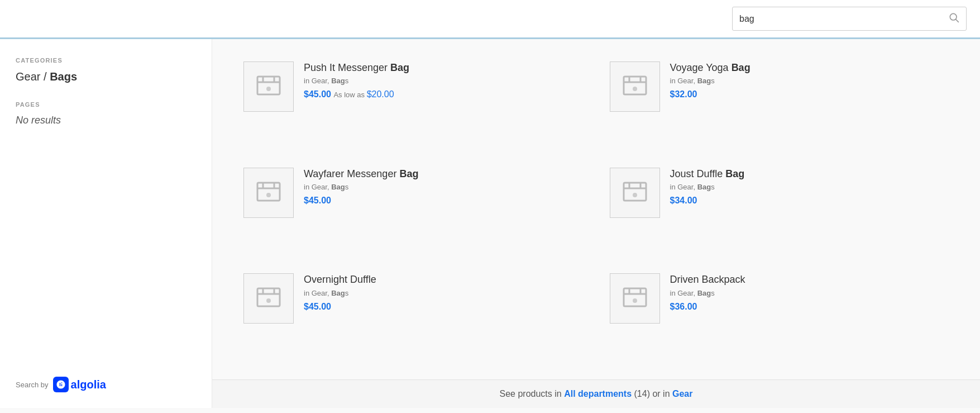 The width and height of the screenshot is (980, 413). Describe the element at coordinates (954, 19) in the screenshot. I see `search-icon` at that location.